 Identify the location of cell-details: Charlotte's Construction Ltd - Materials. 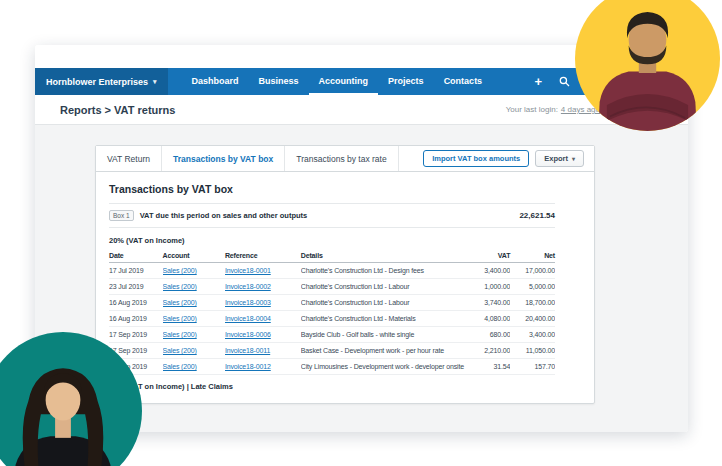
(386, 319).